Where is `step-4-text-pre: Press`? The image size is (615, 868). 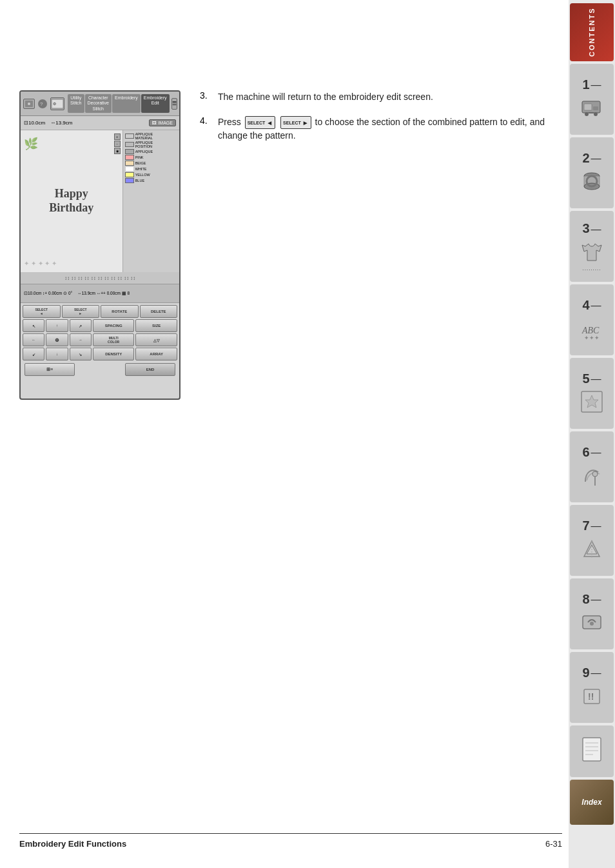 step-4-text-pre: Press is located at coordinates (229, 122).